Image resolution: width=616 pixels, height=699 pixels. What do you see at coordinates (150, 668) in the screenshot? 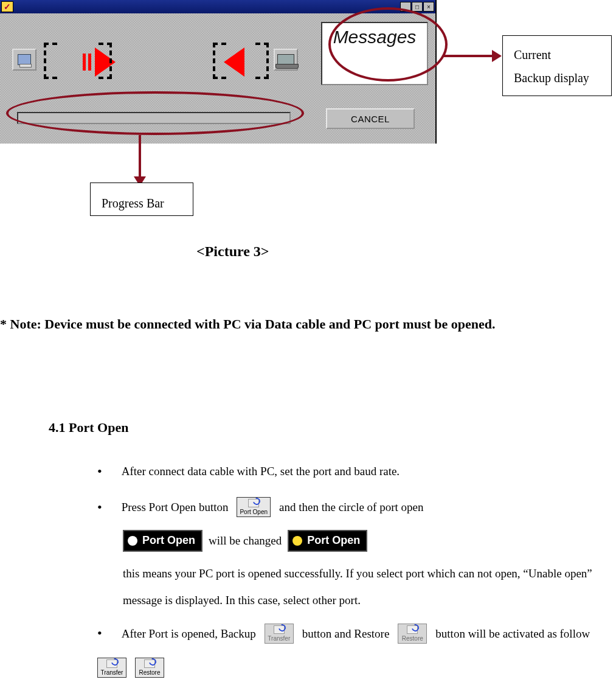
I see `restore-button-enabled-icon: Restore` at bounding box center [150, 668].